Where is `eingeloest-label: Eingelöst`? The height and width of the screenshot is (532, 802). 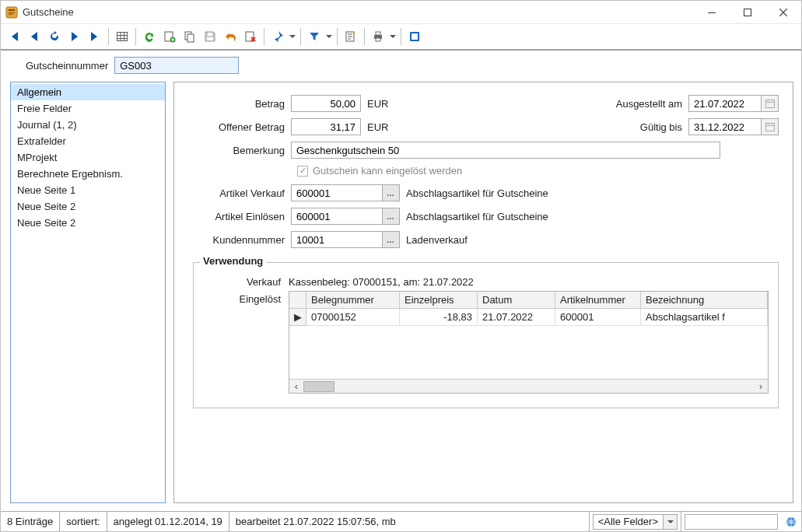 eingeloest-label: Eingelöst is located at coordinates (246, 298).